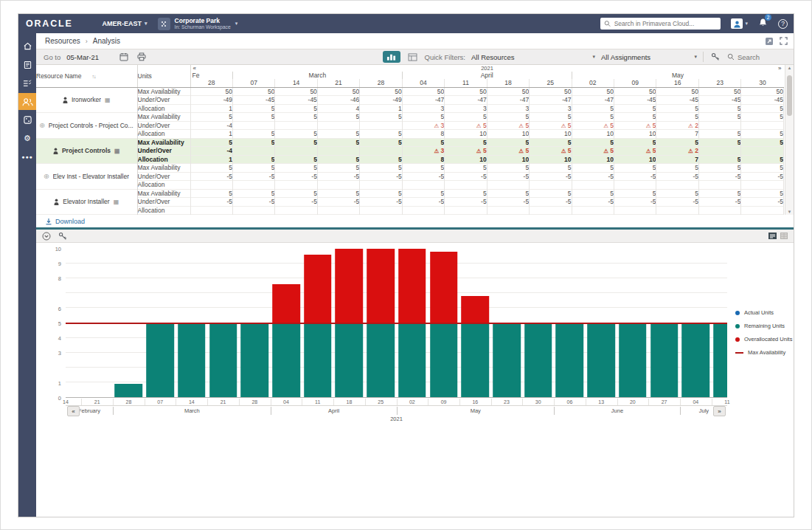  Describe the element at coordinates (91, 125) in the screenshot. I see `resource-name: Project Controls - Project Co...` at that location.